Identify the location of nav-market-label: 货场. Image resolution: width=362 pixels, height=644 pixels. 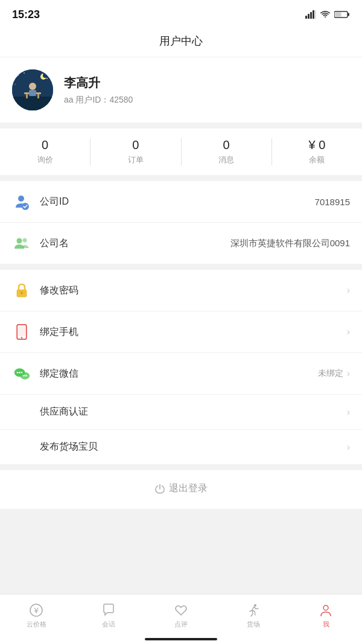
(253, 624).